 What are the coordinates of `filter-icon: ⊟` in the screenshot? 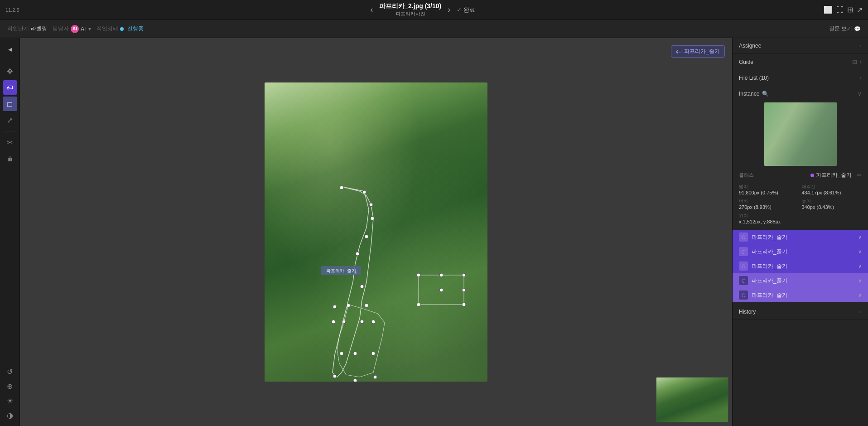 It's located at (854, 62).